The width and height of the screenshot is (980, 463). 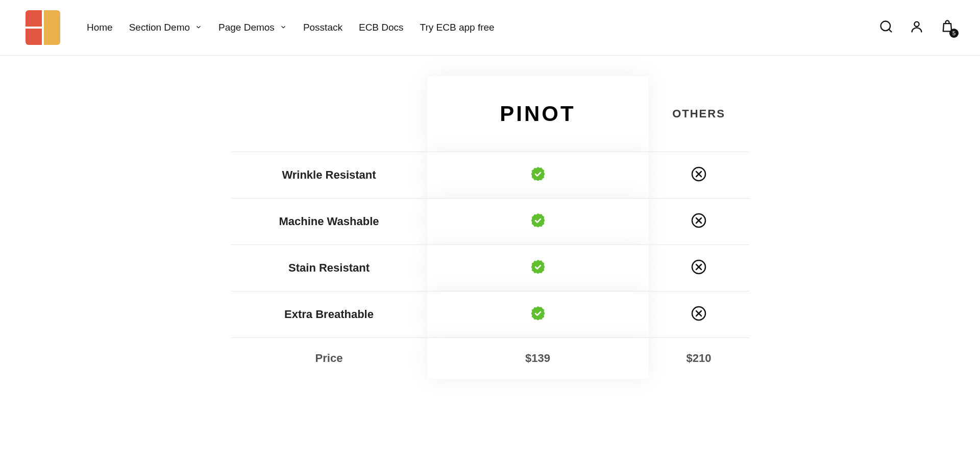 What do you see at coordinates (329, 176) in the screenshot?
I see `feature-label: Wrinkle Resistant` at bounding box center [329, 176].